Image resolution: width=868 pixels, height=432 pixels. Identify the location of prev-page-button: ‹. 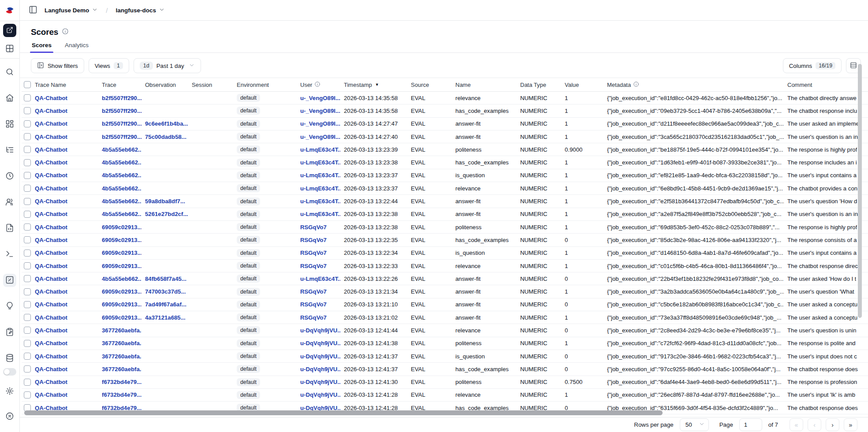
(815, 425).